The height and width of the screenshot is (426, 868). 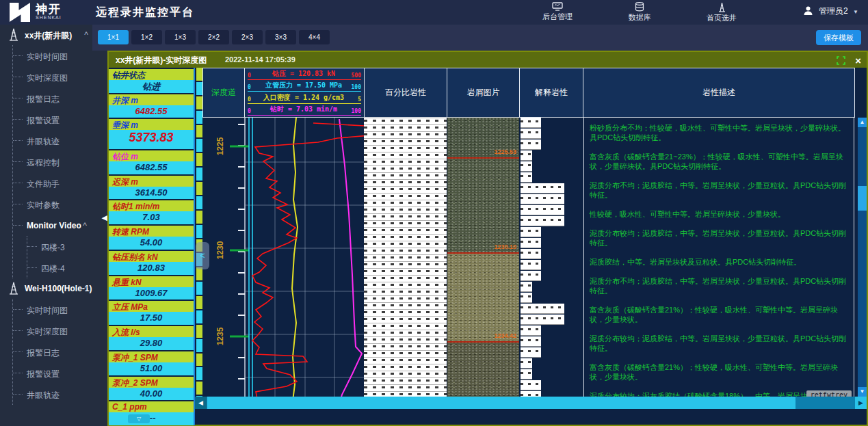 I want to click on param-value: 6482.55, so click(x=151, y=168).